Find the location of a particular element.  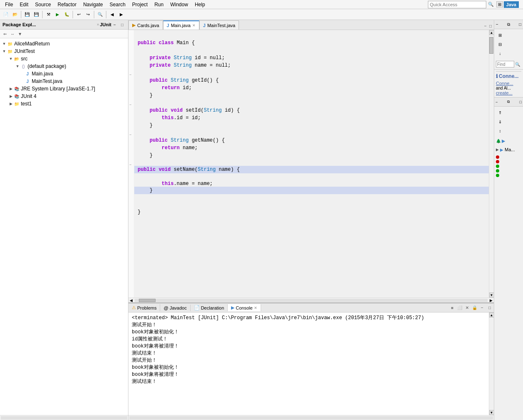

hscroll-right-btn: ▶ is located at coordinates (491, 300).